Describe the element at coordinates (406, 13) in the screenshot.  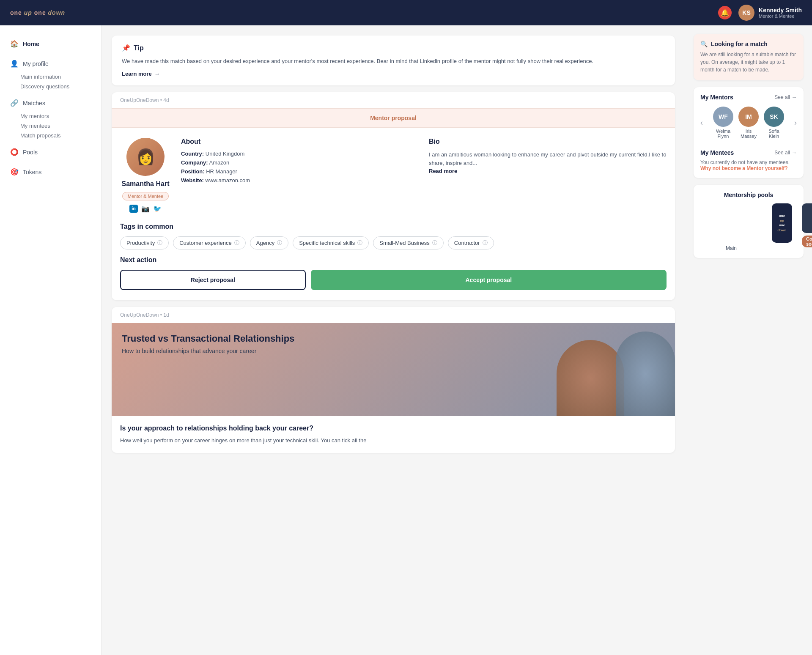
I see `app-header: one up one down 🔔 KS Kennedy Smith Mento…` at that location.